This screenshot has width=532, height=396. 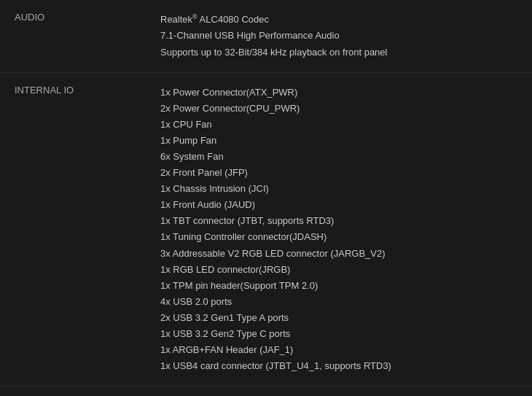 I want to click on list-item: 1x Chassis Intrusion (JCI), so click(x=339, y=189).